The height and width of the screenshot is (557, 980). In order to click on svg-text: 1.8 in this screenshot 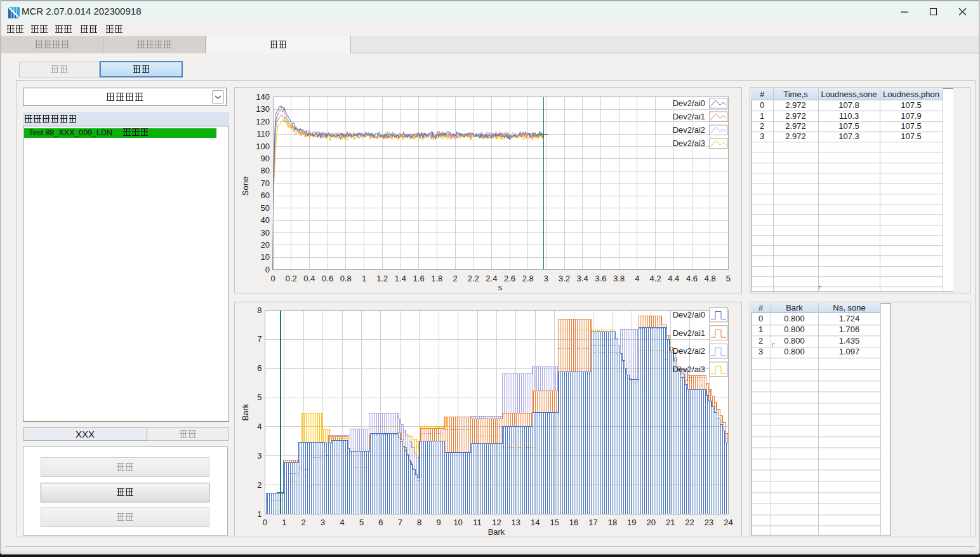, I will do `click(437, 278)`.